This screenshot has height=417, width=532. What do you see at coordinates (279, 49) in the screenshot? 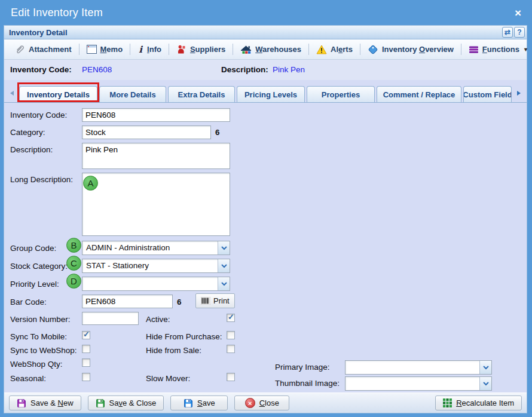
I see `warehouses-label: Warehouses` at bounding box center [279, 49].